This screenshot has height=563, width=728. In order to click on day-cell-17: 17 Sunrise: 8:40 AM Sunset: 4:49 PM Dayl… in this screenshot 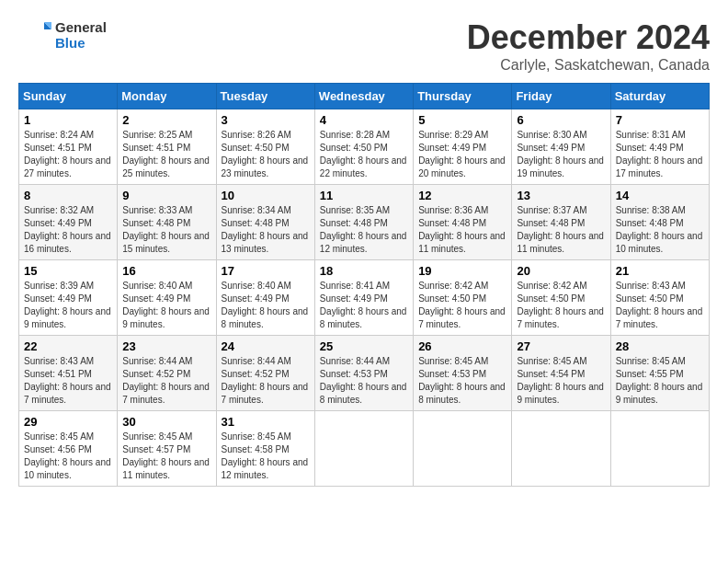, I will do `click(265, 298)`.